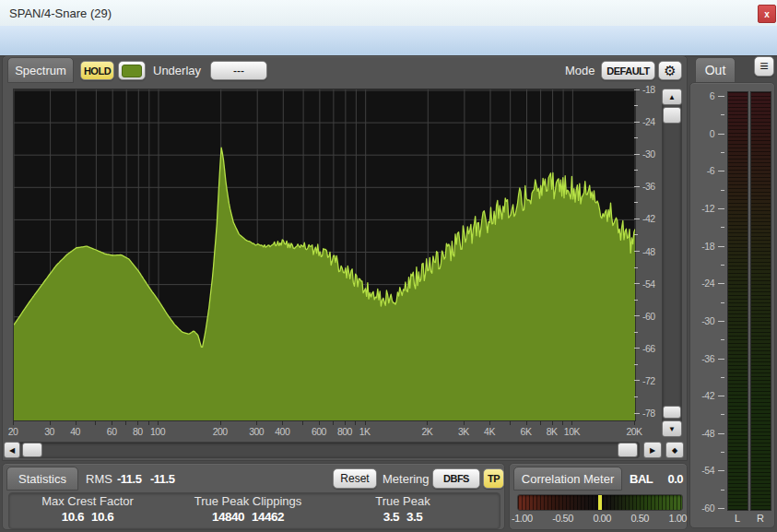 Image resolution: width=777 pixels, height=532 pixels. What do you see at coordinates (715, 70) in the screenshot?
I see `tab-out: Out` at bounding box center [715, 70].